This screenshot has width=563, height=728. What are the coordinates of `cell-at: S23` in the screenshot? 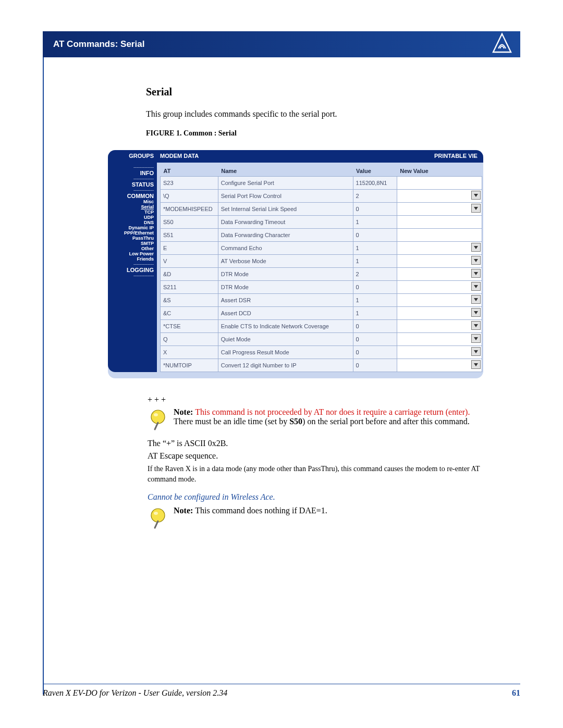 It's located at (190, 183).